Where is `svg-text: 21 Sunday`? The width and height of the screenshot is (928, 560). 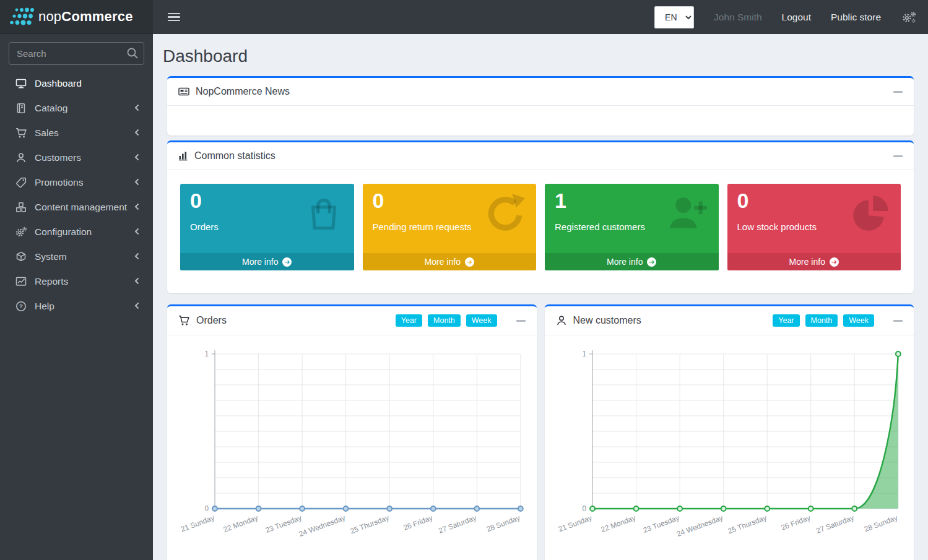
svg-text: 21 Sunday is located at coordinates (197, 523).